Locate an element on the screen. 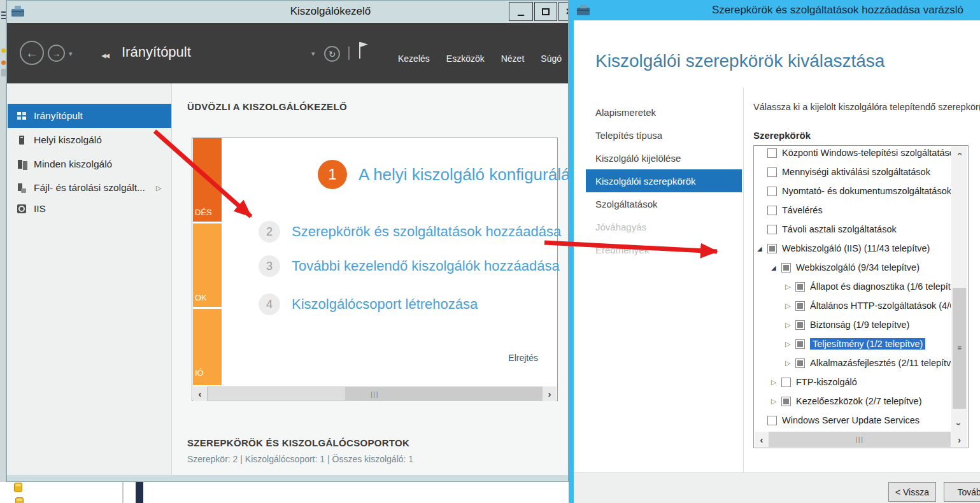 This screenshot has width=980, height=503. minimize-button: – is located at coordinates (521, 11).